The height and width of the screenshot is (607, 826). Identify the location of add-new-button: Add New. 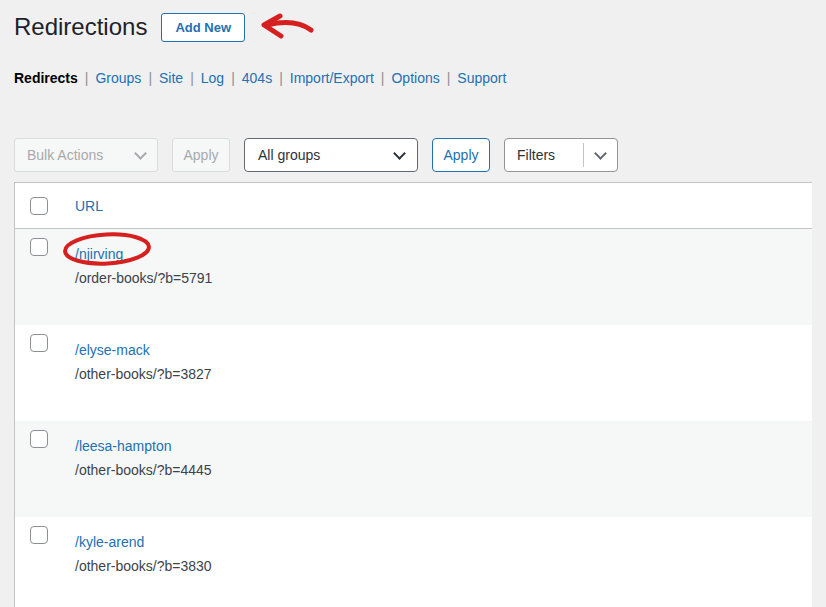
(203, 28).